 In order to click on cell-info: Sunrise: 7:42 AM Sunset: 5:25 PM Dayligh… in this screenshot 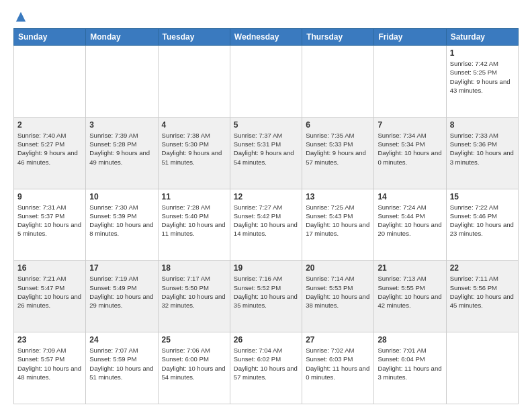, I will do `click(482, 77)`.